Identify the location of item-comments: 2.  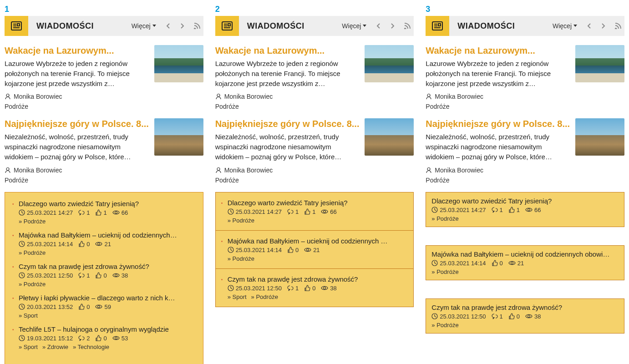
(88, 339).